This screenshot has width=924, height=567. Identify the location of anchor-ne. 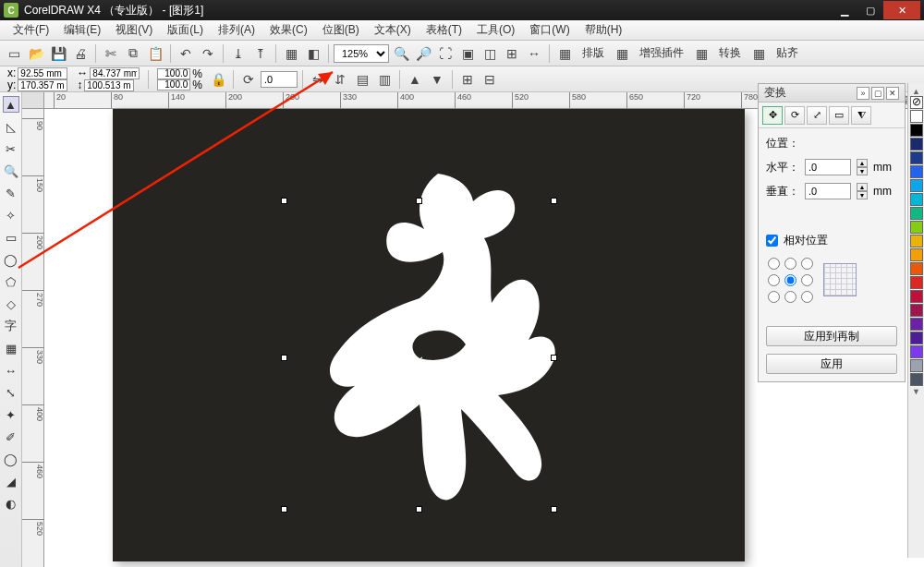
(808, 264).